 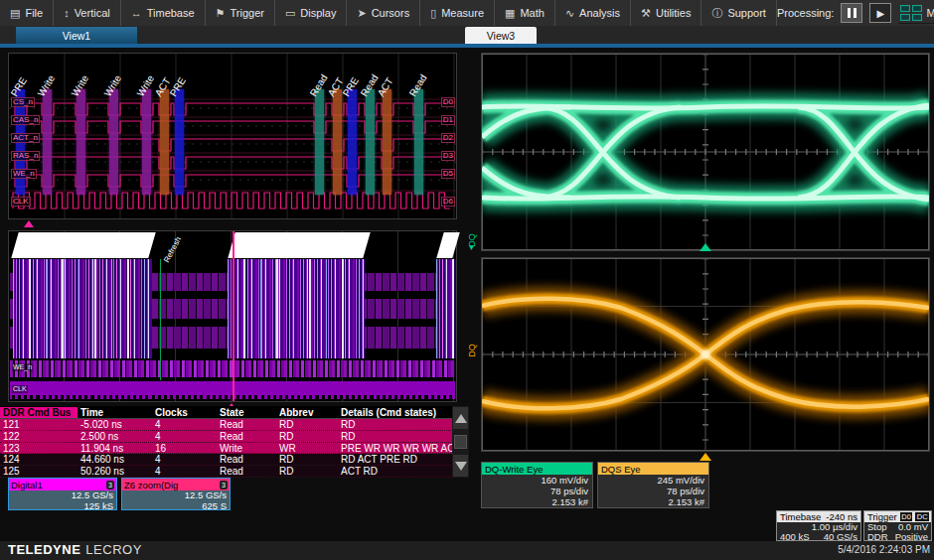 What do you see at coordinates (234, 413) in the screenshot?
I see `table-header-row: DDR Cmd Bus Time Clocks State Abbrev Det…` at bounding box center [234, 413].